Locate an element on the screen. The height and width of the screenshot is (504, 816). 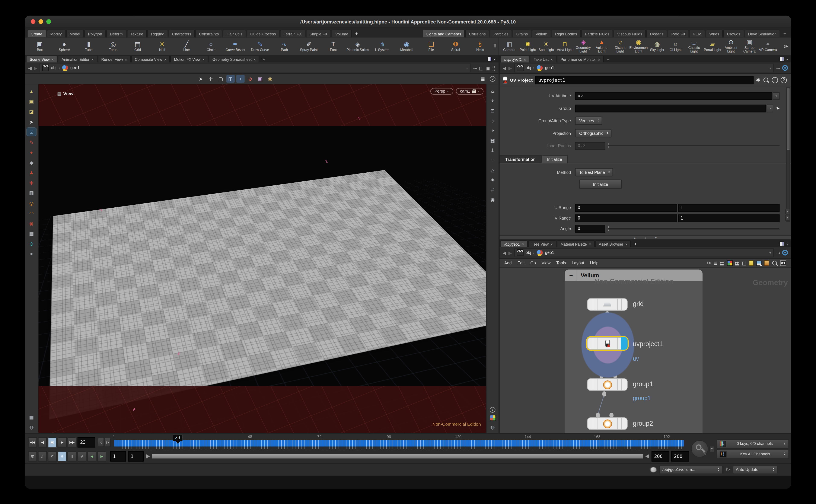
globe-small-icon: ◍ is located at coordinates (31, 427).